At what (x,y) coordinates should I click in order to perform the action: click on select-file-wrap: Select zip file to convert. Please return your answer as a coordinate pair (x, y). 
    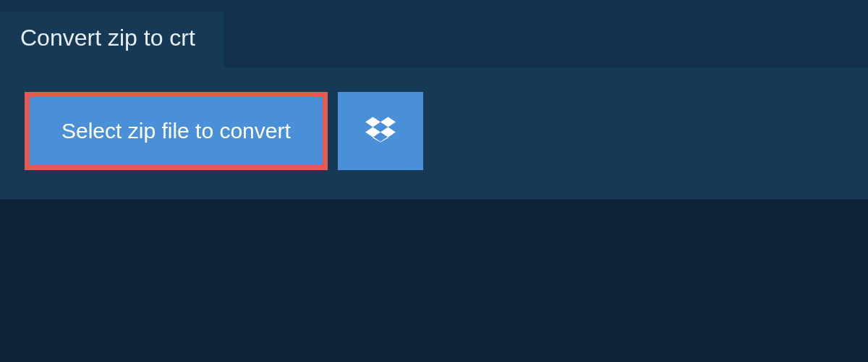
    Looking at the image, I should click on (176, 131).